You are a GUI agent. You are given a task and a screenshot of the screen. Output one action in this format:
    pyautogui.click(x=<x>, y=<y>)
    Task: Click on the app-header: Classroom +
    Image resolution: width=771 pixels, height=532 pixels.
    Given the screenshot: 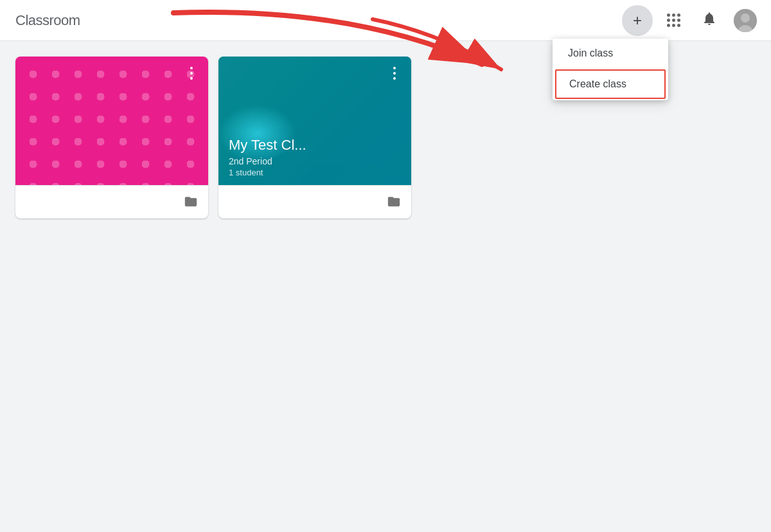 What is the action you would take?
    pyautogui.click(x=386, y=21)
    